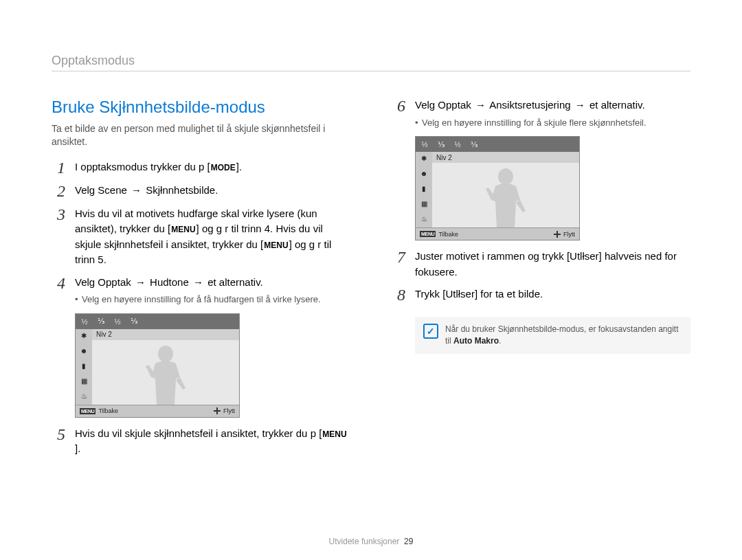  Describe the element at coordinates (552, 294) in the screenshot. I see `step-text: Trykk [Utlłser] for ta et bilde.` at that location.